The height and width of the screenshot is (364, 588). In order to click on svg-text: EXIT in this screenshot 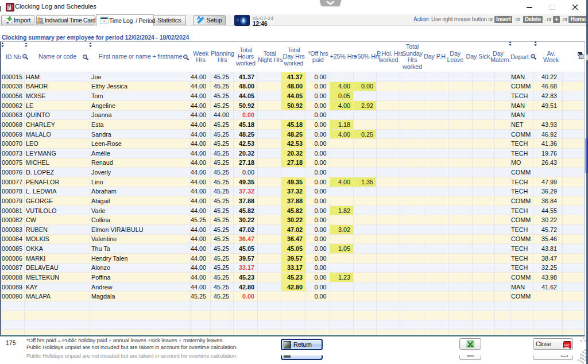, I will do `click(567, 346)`.